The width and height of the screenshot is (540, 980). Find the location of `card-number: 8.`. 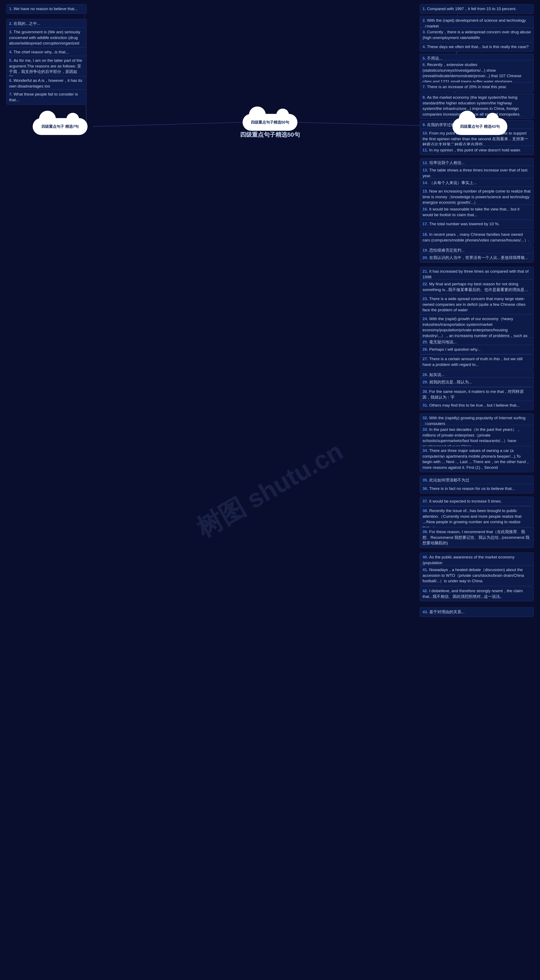

card-number: 8. is located at coordinates (425, 97).